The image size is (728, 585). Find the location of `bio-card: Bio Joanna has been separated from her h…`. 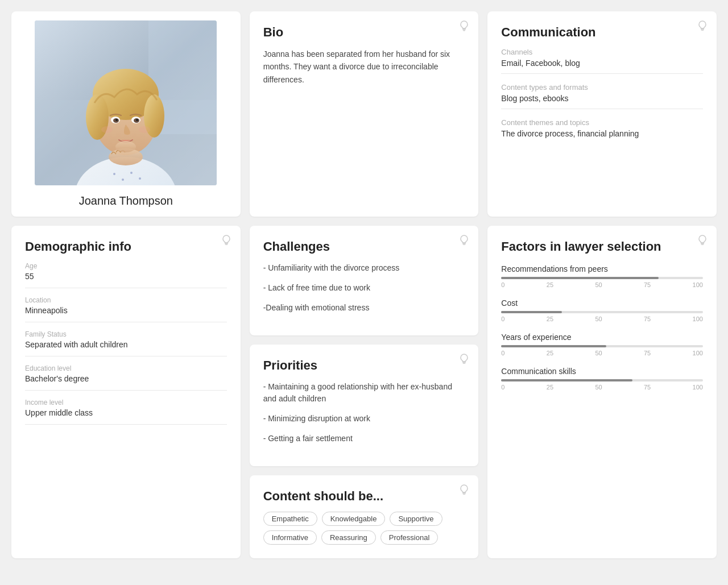

bio-card: Bio Joanna has been separated from her h… is located at coordinates (364, 114).